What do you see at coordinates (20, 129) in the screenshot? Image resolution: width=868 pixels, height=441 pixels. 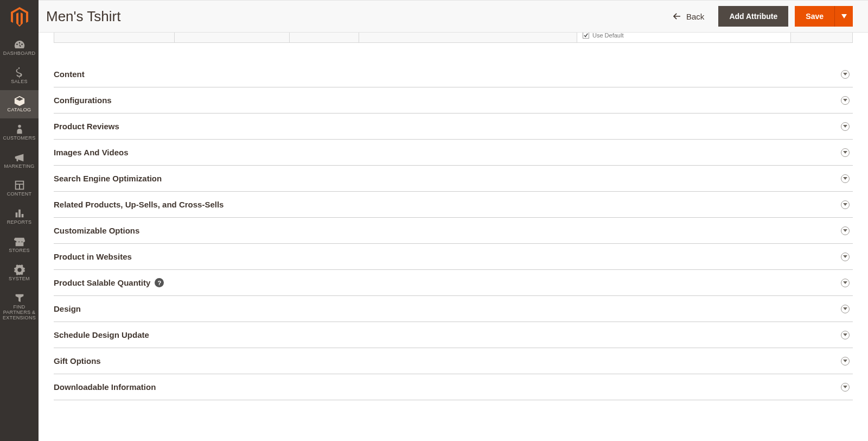 I see `person-icon` at bounding box center [20, 129].